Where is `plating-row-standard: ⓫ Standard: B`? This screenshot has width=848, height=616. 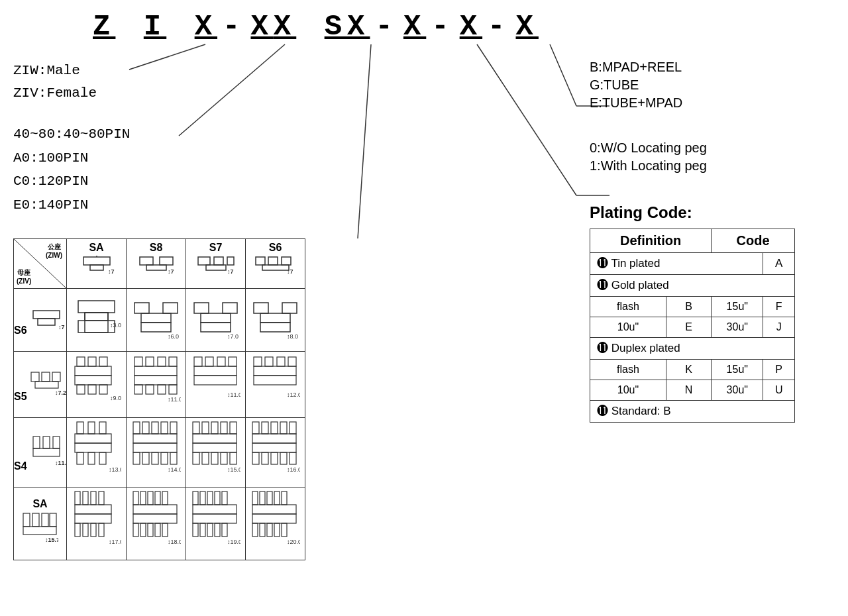 plating-row-standard: ⓫ Standard: B is located at coordinates (693, 412).